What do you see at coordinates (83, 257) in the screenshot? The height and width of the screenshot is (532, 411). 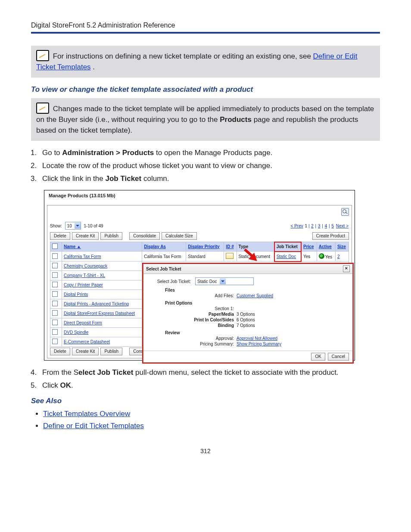 I see `product-link: California Tax Form` at bounding box center [83, 257].